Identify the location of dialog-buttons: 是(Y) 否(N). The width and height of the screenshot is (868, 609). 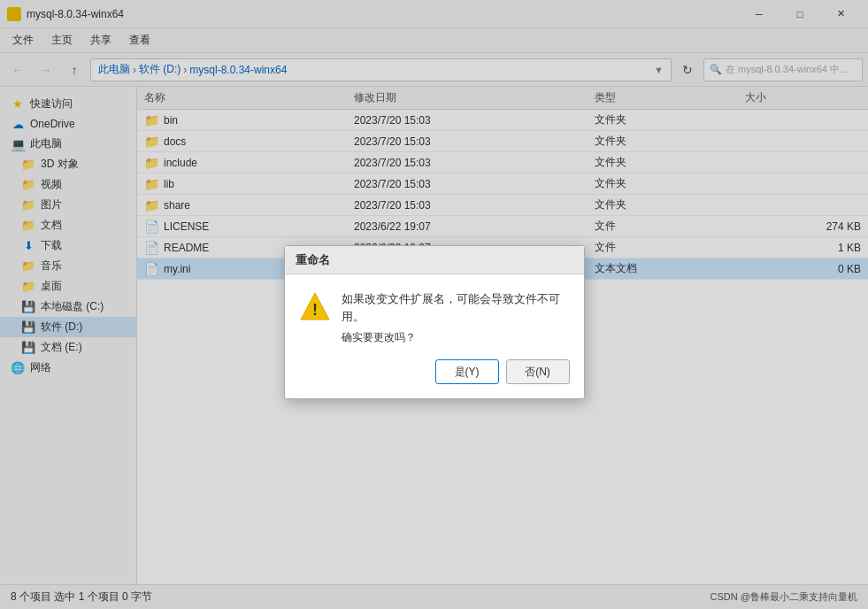
(434, 372).